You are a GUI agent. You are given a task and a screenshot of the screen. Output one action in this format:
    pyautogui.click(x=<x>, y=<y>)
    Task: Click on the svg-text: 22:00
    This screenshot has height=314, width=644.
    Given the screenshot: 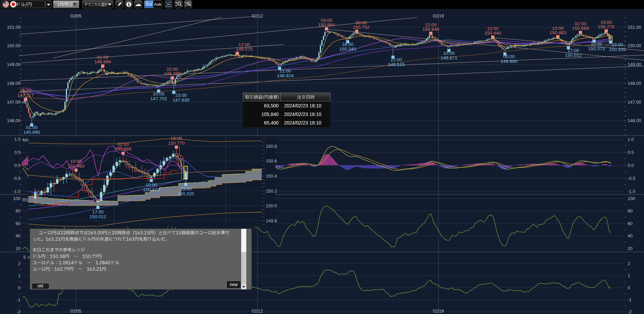 What is the action you would take?
    pyautogui.click(x=396, y=60)
    